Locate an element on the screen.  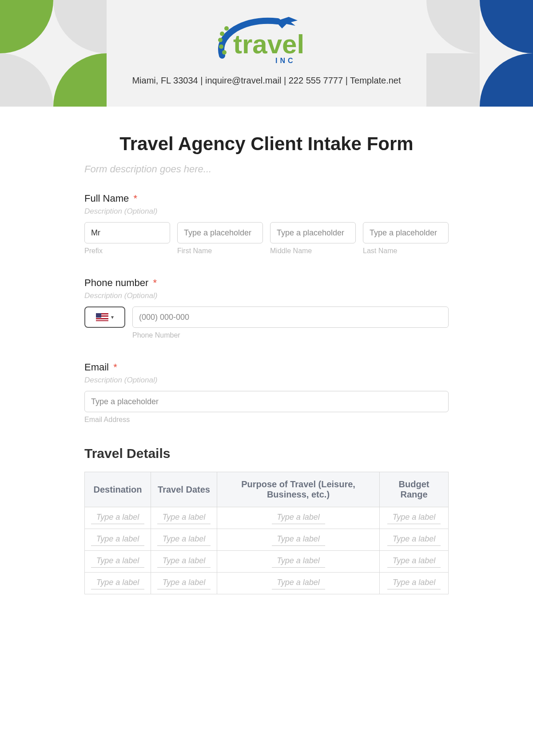
middle-name-sublabel: Middle Name is located at coordinates (313, 251).